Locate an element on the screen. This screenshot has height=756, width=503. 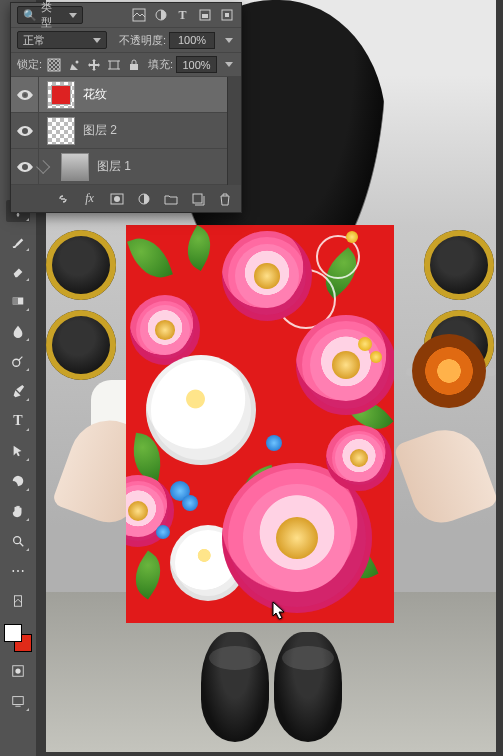
layer-name: 花纹 is located at coordinates (152, 94).